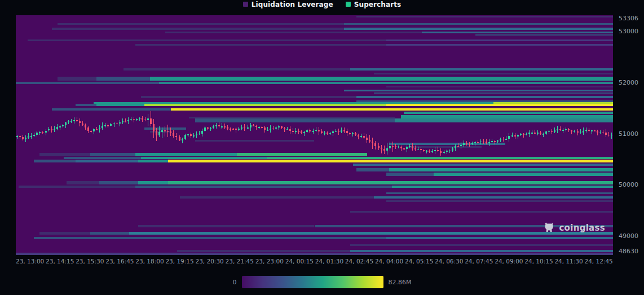 The image size is (644, 295). Describe the element at coordinates (90, 261) in the screenshot. I see `time-axis-label: 23, 15:30` at that location.